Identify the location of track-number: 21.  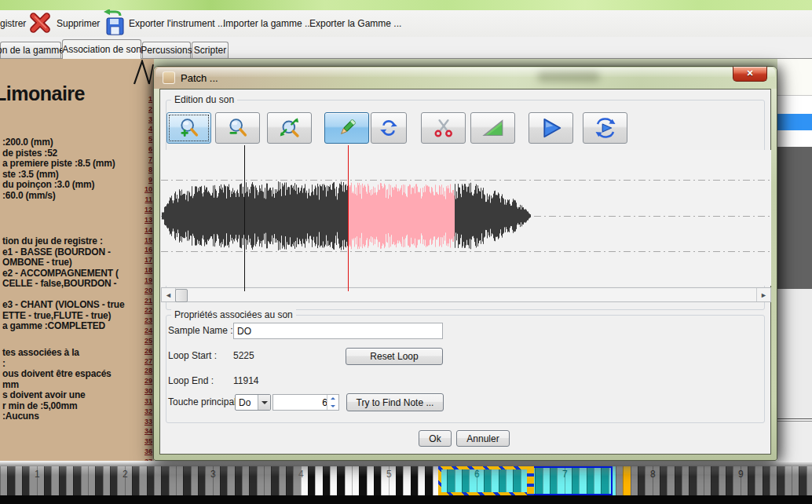
(147, 301).